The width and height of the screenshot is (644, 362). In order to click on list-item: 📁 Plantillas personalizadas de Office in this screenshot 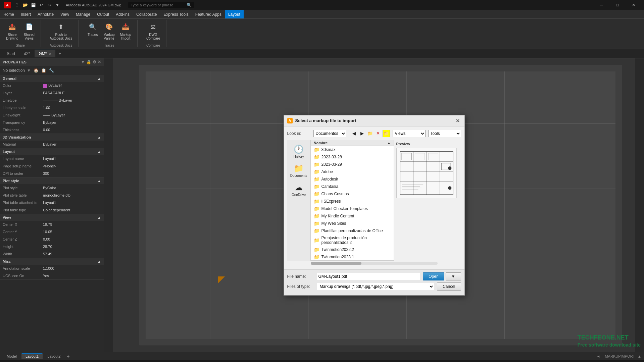, I will do `click(352, 231)`.